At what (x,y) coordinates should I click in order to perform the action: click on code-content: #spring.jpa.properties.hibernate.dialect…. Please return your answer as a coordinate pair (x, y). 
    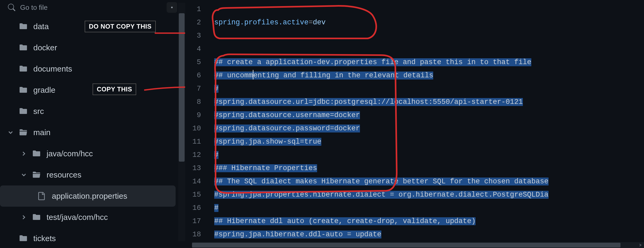
    Looking at the image, I should click on (429, 195).